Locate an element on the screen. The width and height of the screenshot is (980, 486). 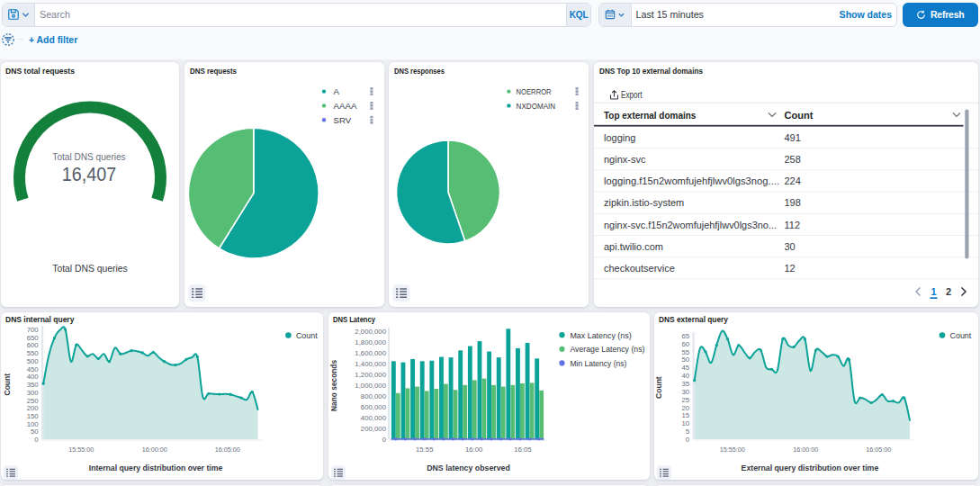
svg-text:logging.f15n2womfujehfjlwv0lgs: logging.f15n2womfujehfjlwv0lgs3nog.... is located at coordinates (691, 181).